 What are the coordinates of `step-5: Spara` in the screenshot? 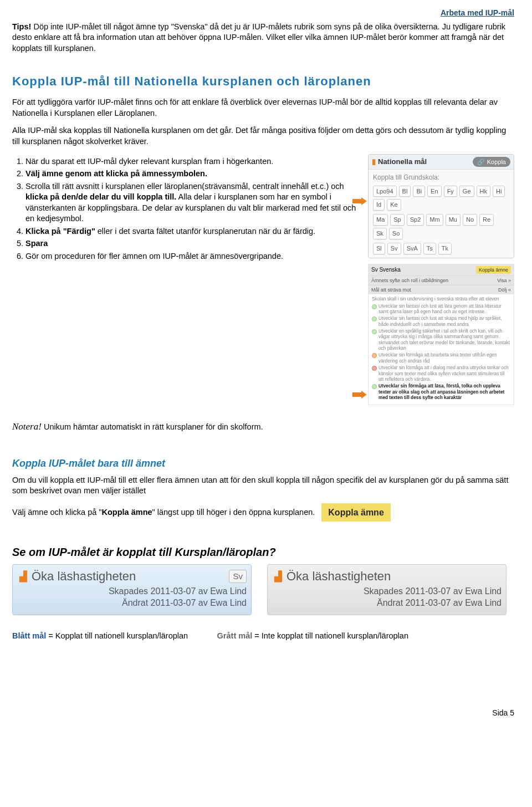 It's located at (193, 244).